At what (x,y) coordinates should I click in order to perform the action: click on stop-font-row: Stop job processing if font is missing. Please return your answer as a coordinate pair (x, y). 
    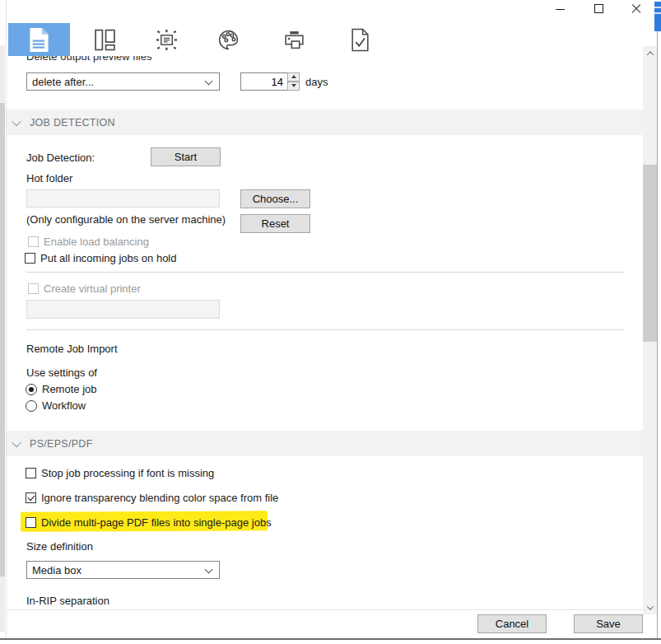
    Looking at the image, I should click on (120, 473).